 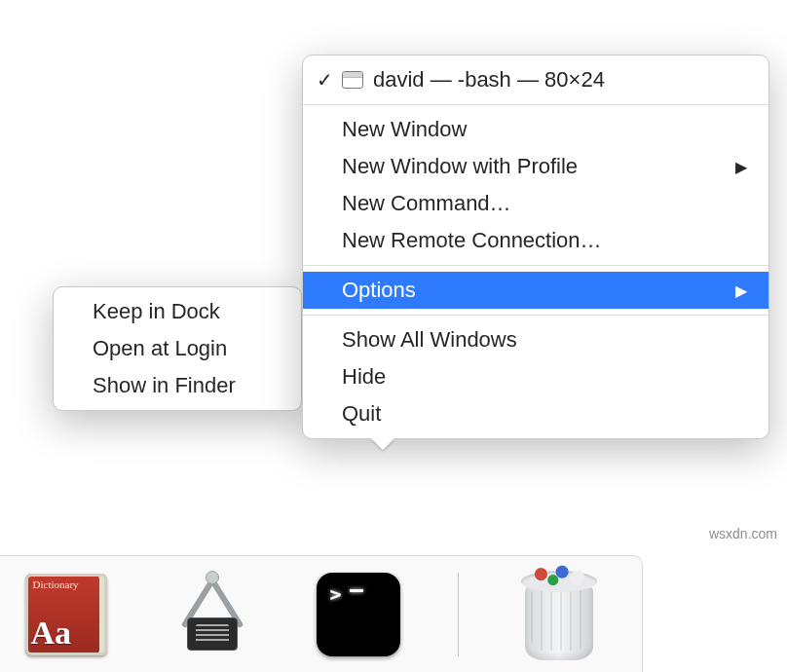 What do you see at coordinates (156, 312) in the screenshot?
I see `menu-item-label: Keep in Dock` at bounding box center [156, 312].